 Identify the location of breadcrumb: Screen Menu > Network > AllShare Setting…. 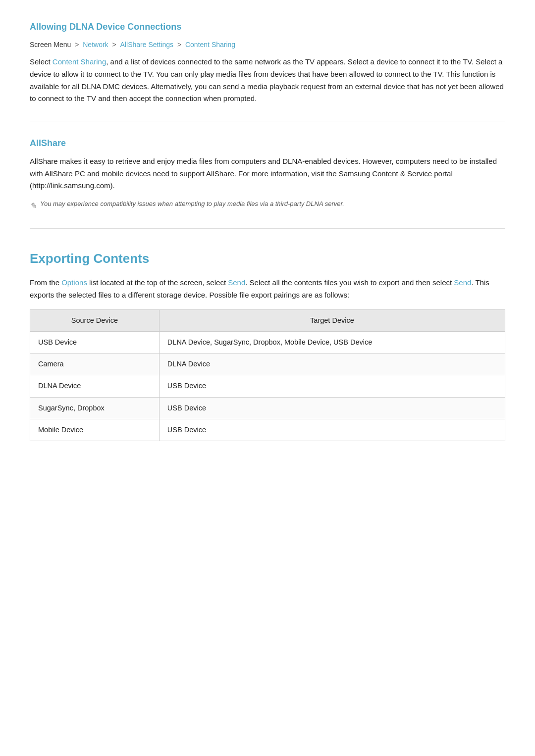
(268, 45).